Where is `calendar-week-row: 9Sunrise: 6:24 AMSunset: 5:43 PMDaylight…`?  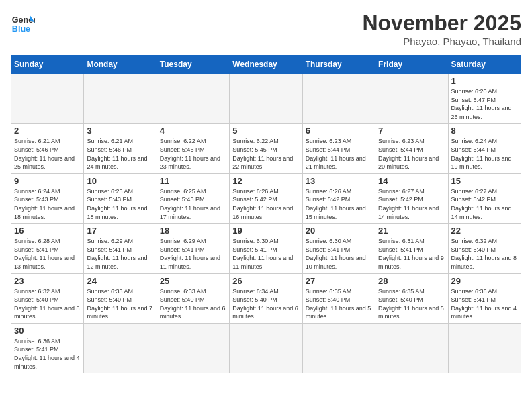 calendar-week-row: 9Sunrise: 6:24 AMSunset: 5:43 PMDaylight… is located at coordinates (266, 198).